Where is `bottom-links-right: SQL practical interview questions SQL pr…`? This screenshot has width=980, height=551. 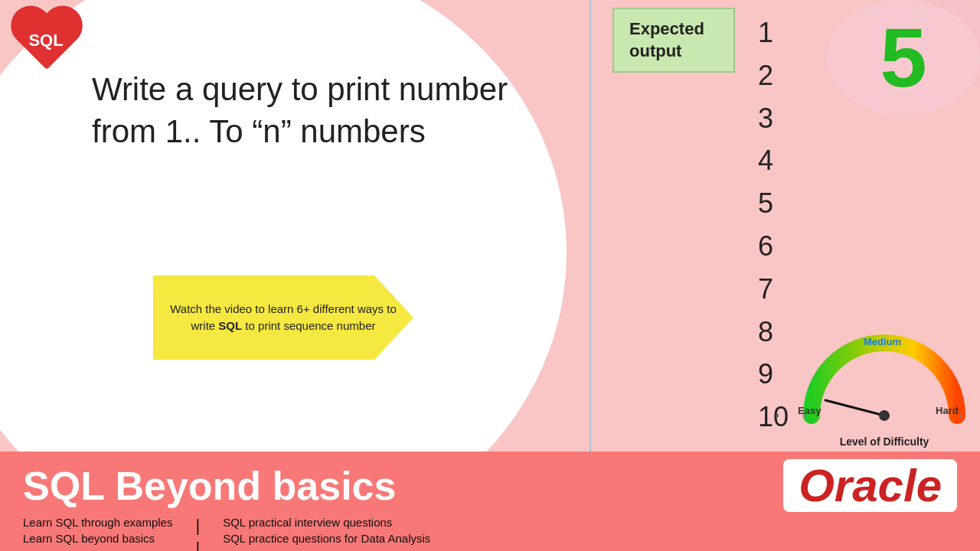
bottom-links-right: SQL practical interview questions SQL pr… is located at coordinates (326, 533).